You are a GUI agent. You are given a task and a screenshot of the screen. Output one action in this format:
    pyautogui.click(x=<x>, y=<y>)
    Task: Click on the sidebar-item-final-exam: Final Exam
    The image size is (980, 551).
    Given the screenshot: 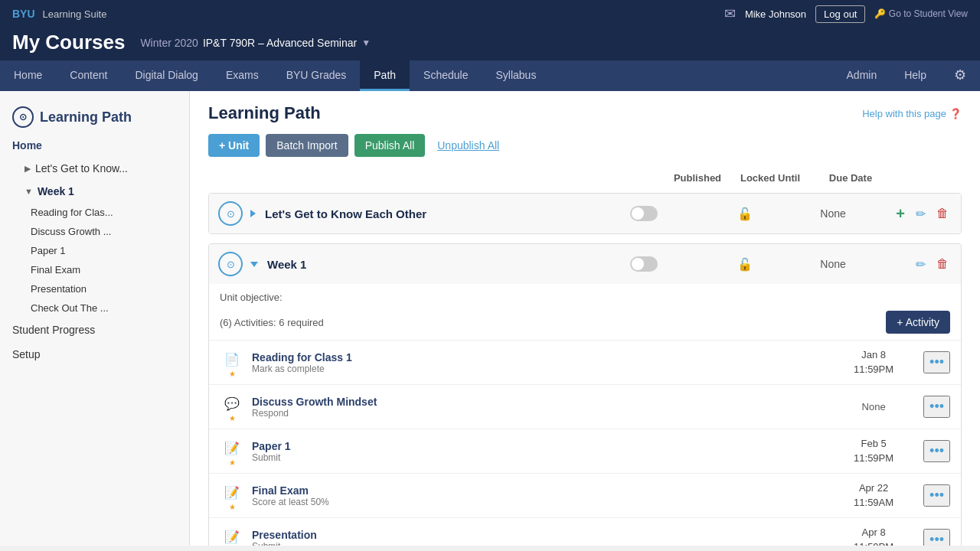 What is the action you would take?
    pyautogui.click(x=95, y=269)
    